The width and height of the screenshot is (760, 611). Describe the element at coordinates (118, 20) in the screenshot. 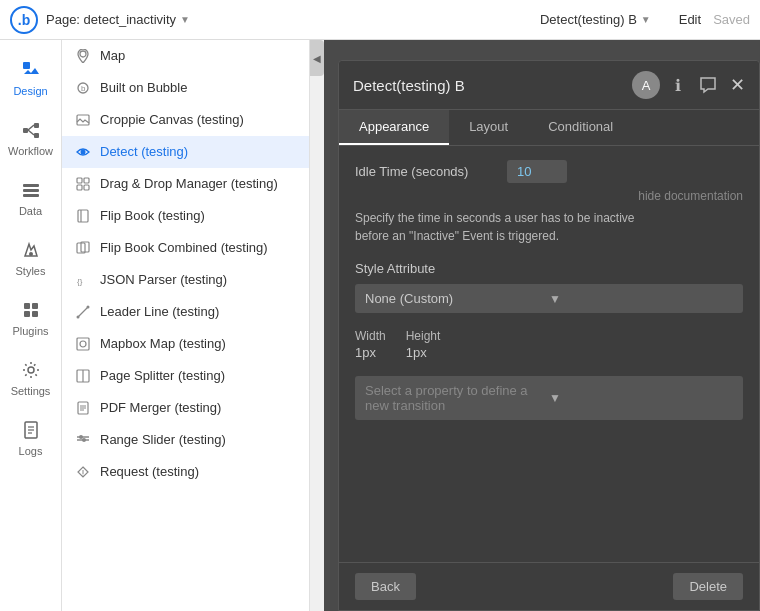

I see `page-selector: Page: detect_inactivity ▼` at that location.